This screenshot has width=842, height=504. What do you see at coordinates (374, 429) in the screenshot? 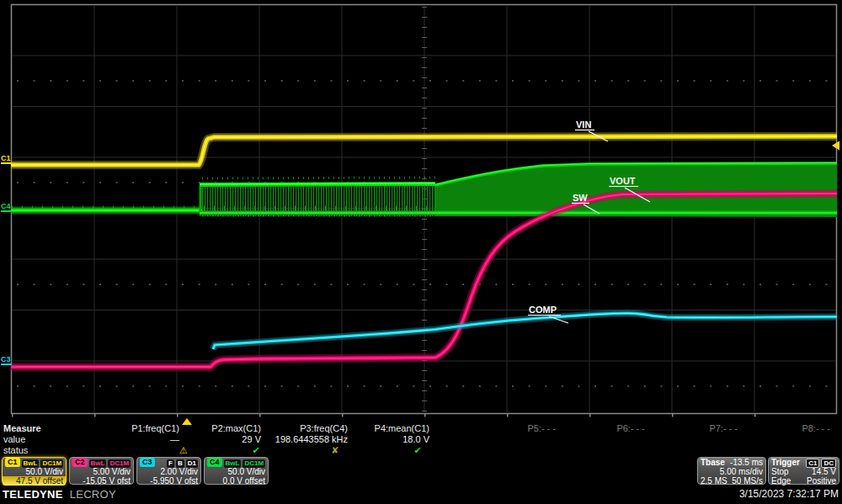
I see `measure-p4-header: P4:mean(C1)` at bounding box center [374, 429].